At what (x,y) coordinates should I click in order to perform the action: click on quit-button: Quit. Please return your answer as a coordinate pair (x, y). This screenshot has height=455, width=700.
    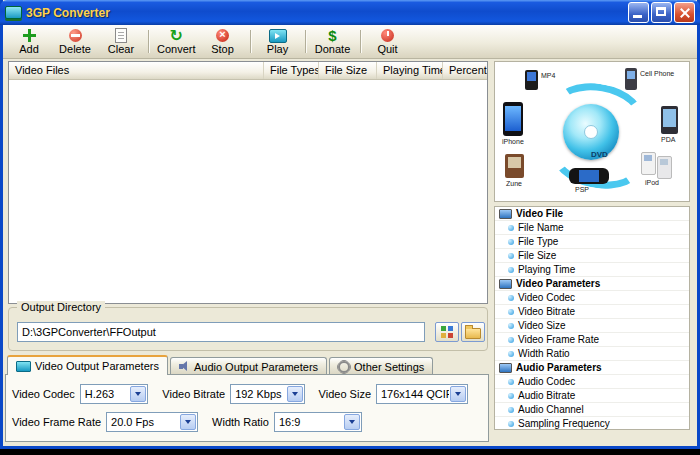
    Looking at the image, I should click on (388, 42).